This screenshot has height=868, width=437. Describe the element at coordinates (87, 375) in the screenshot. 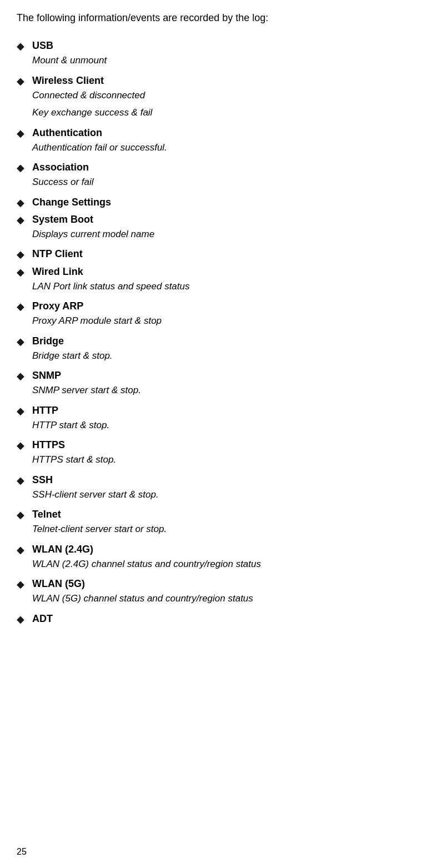

I see `item-title-snmp: SNMP` at that location.